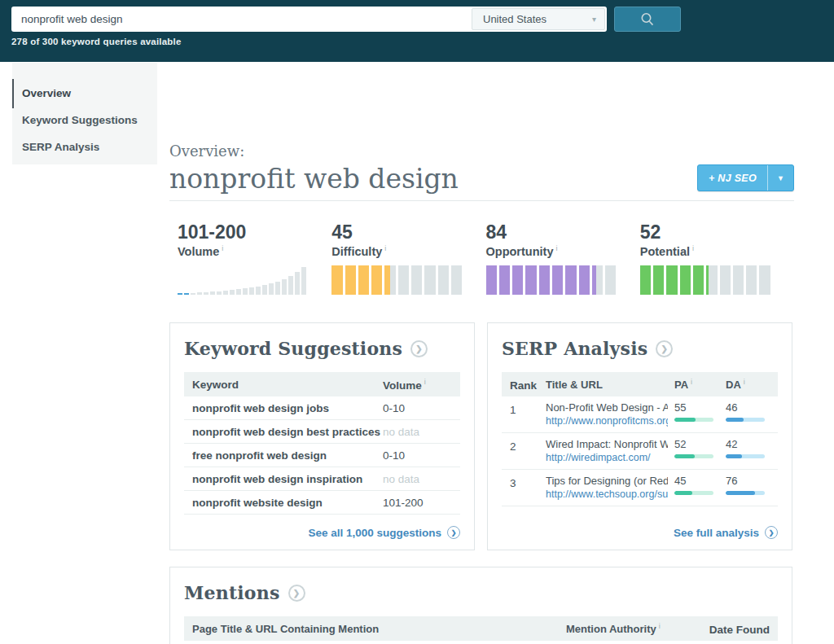 The height and width of the screenshot is (644, 834). I want to click on pa-cell: 55, so click(700, 412).